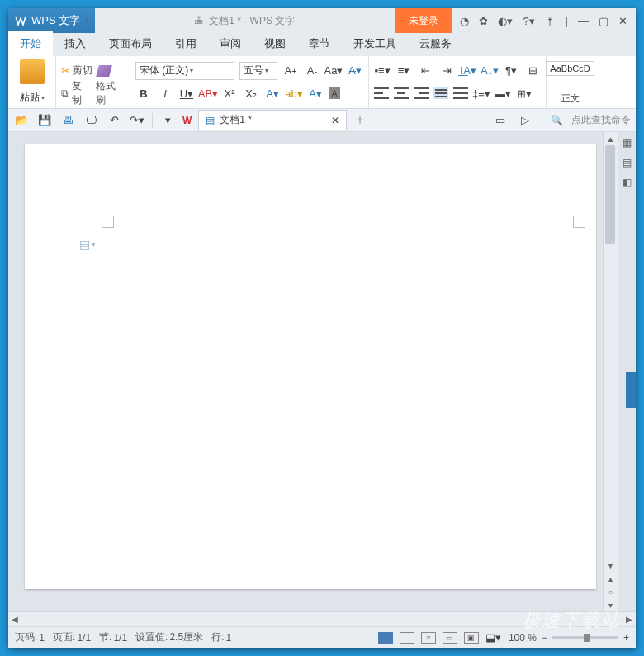  What do you see at coordinates (322, 619) in the screenshot?
I see `horizontal-scrollbar: ◀ ▶` at bounding box center [322, 619].